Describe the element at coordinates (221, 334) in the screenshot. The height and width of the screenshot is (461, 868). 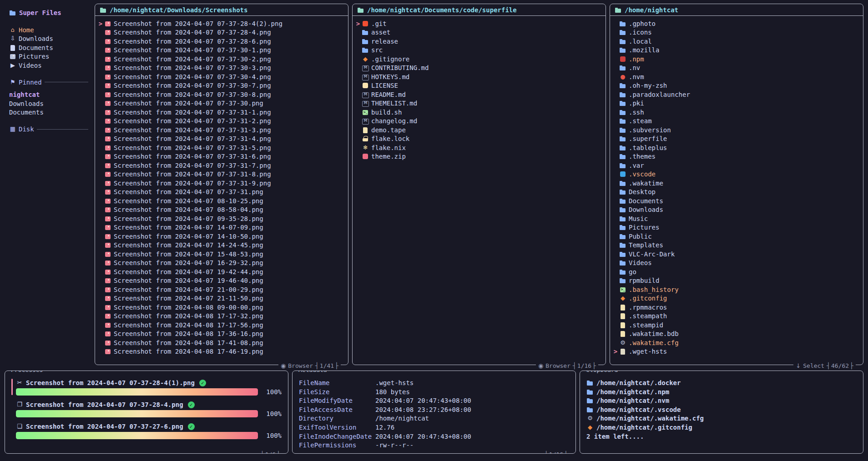
I see `file-row: Screenshot from 2024-04-08 17-36-16.png` at that location.